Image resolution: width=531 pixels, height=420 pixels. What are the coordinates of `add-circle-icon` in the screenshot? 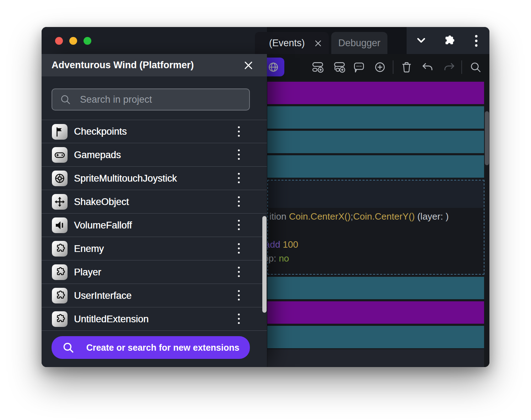 It's located at (380, 67).